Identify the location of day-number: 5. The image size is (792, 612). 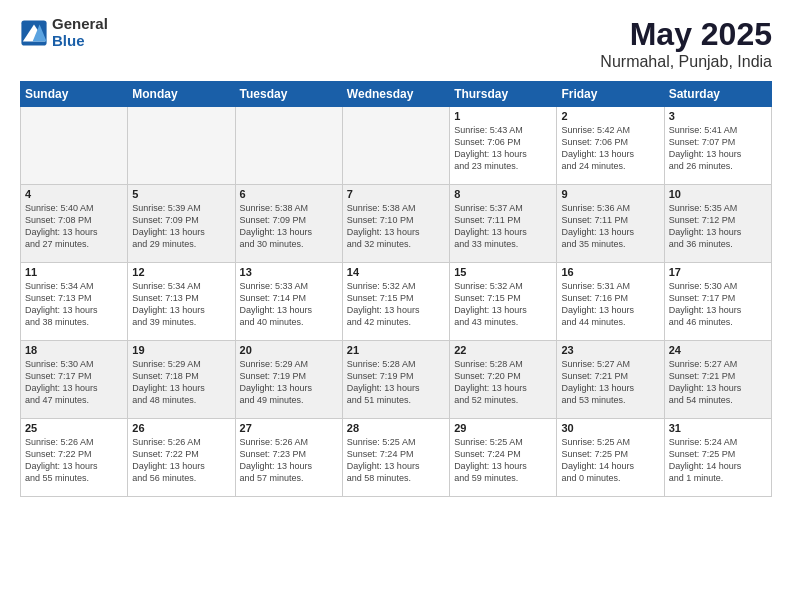
(181, 194).